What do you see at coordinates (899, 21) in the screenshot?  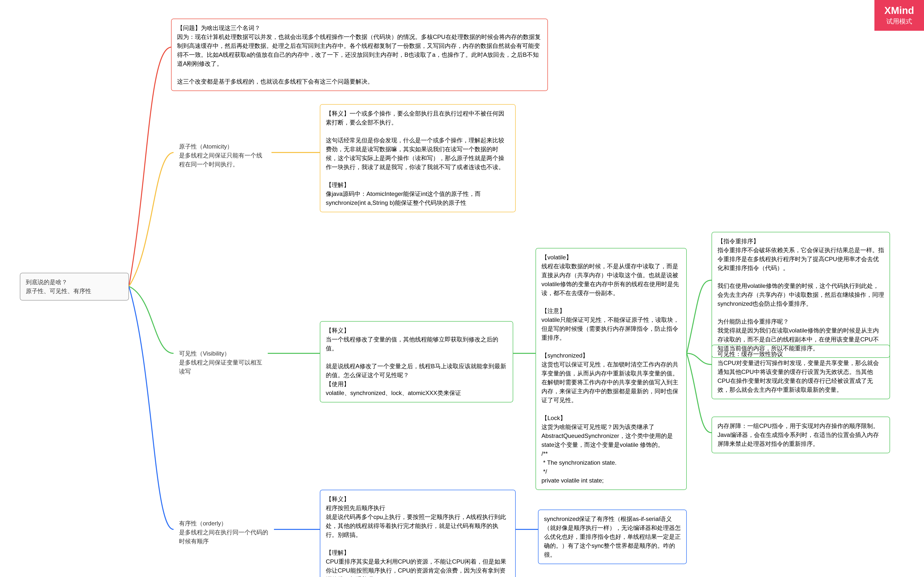 I see `trial-text: 试用模式` at bounding box center [899, 21].